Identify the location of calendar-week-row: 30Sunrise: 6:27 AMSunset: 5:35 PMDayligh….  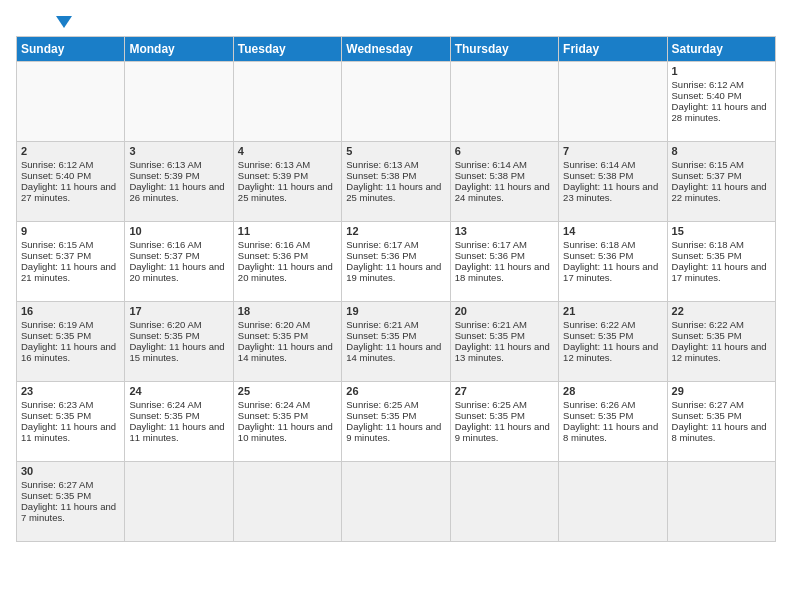
(396, 502).